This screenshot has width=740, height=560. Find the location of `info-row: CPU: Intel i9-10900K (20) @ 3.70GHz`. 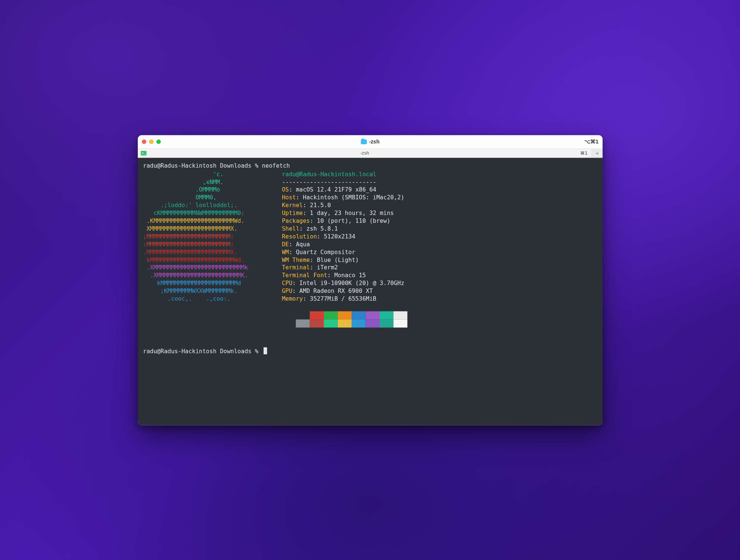

info-row: CPU: Intel i9-10900K (20) @ 3.70GHz is located at coordinates (344, 283).